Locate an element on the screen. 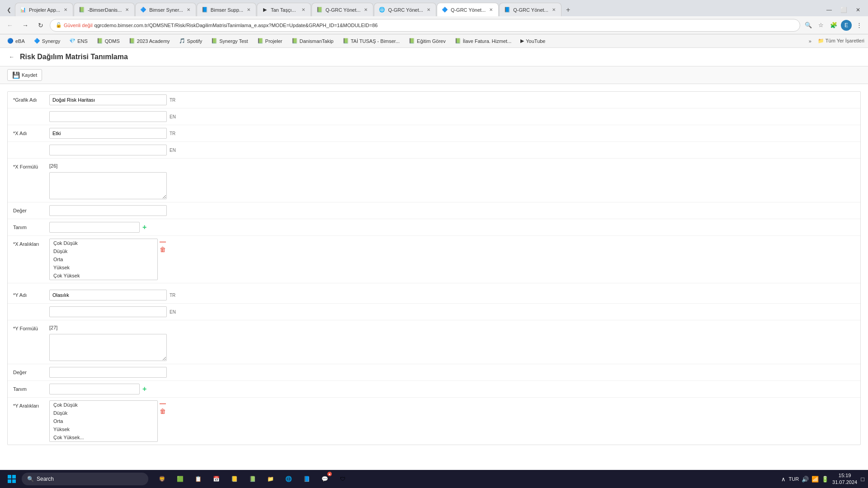 Image resolution: width=868 pixels, height=488 pixels. tab-scroll-left: ❮ is located at coordinates (9, 10).